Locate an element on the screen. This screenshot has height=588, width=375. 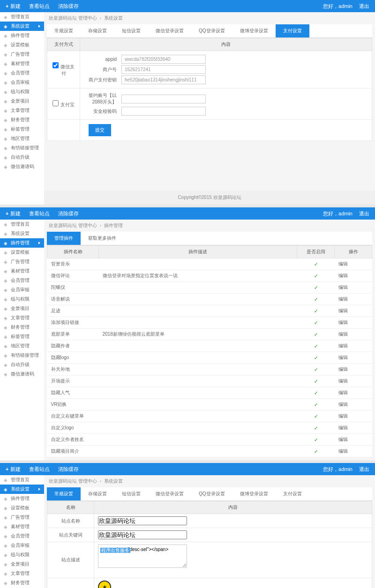
submit-button: 提交 is located at coordinates (100, 130).